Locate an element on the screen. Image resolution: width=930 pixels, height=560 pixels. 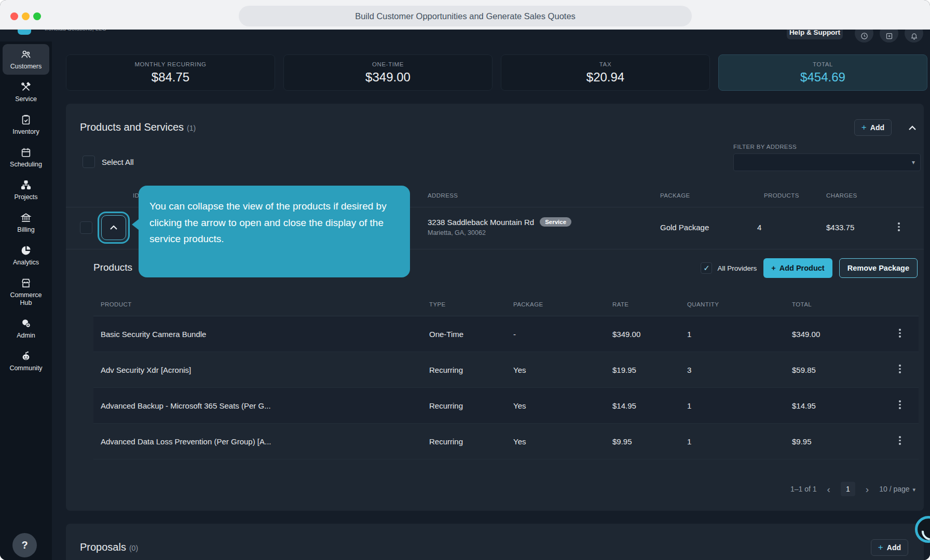
column-quantity: QUANTITY is located at coordinates (703, 304).